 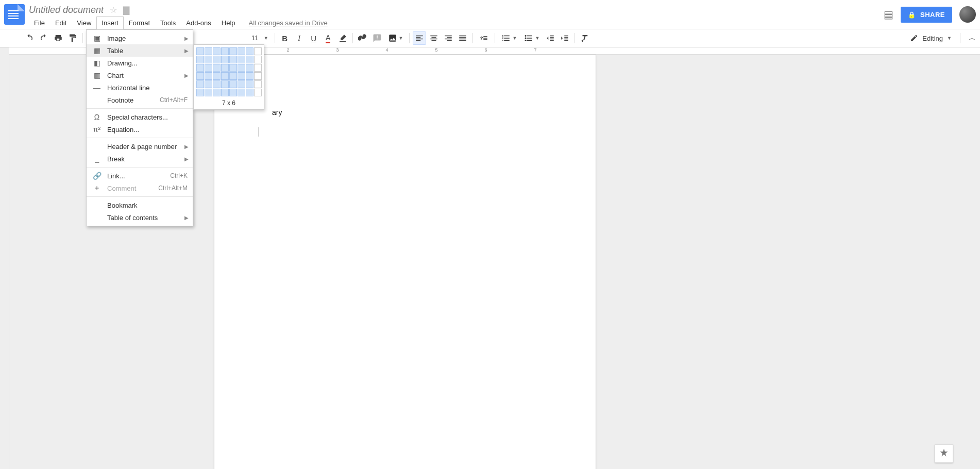 What do you see at coordinates (140, 176) in the screenshot?
I see `insert-menu-item-link: 🔗Link...Ctrl+K` at bounding box center [140, 176].